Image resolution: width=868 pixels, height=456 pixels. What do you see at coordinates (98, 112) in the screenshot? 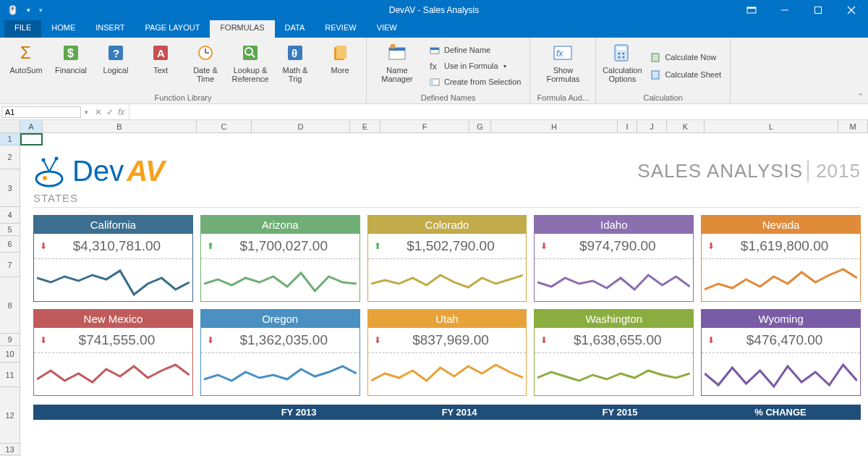
I see `cancel-formula-icon: ✕` at bounding box center [98, 112].